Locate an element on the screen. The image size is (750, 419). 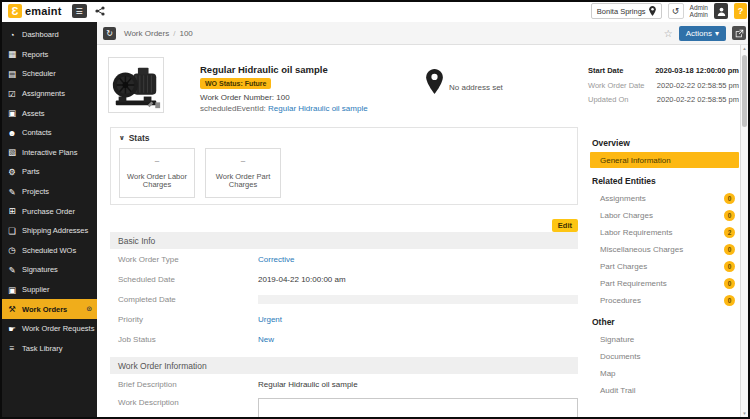
hamburger-menu-button: ☰ is located at coordinates (80, 11).